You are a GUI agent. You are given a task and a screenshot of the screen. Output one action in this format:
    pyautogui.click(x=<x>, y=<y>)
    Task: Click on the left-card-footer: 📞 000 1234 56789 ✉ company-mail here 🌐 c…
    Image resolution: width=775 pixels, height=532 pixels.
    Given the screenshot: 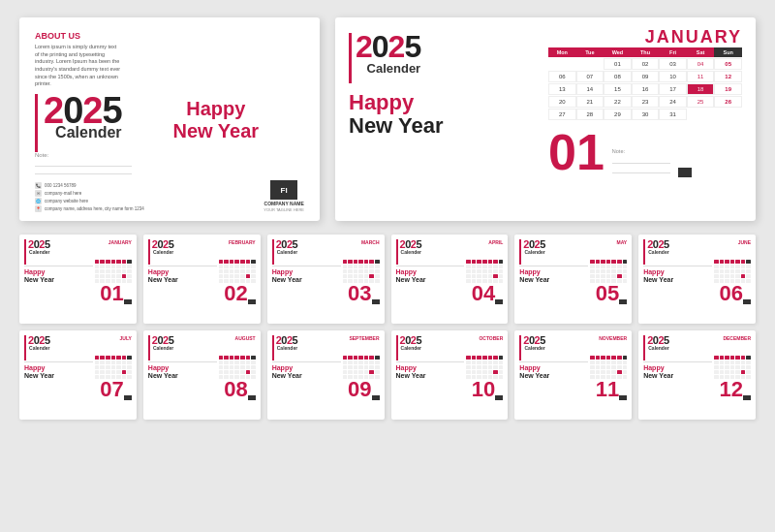 What is the action you would take?
    pyautogui.click(x=170, y=196)
    